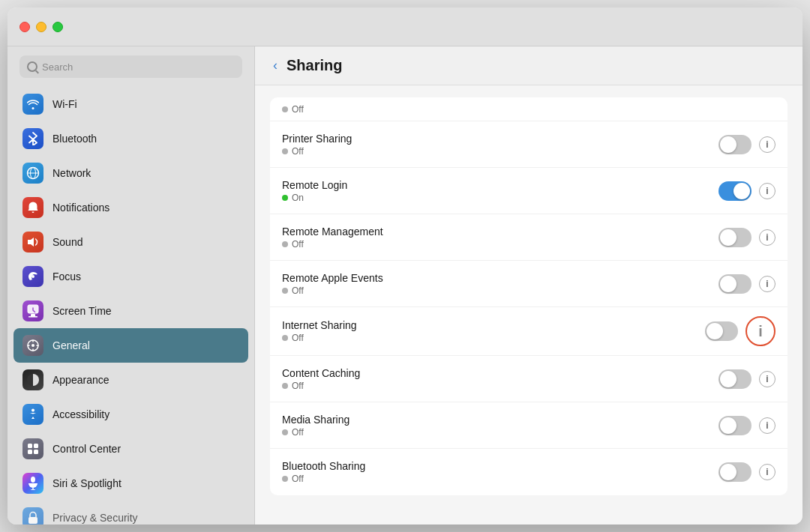 The image size is (810, 532). What do you see at coordinates (130, 449) in the screenshot?
I see `sidebar-item-controlcenter: Control Center` at bounding box center [130, 449].